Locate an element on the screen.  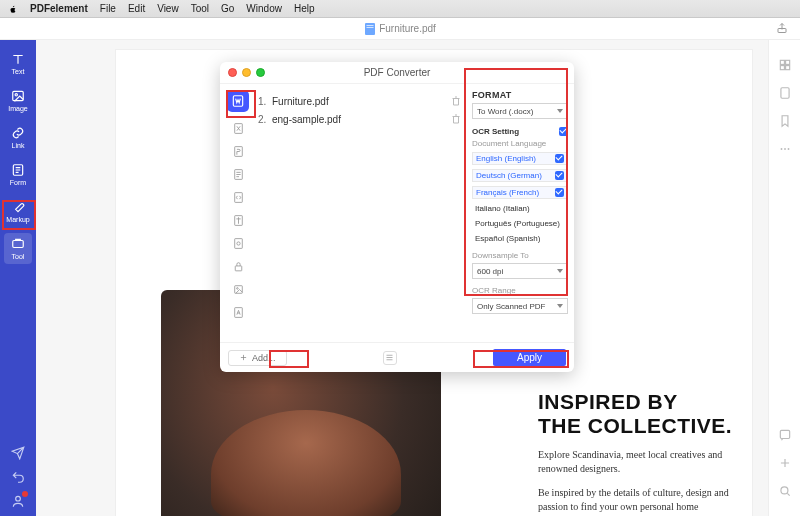
sidebar-item-markup: Markup is located at coordinates (18, 212).